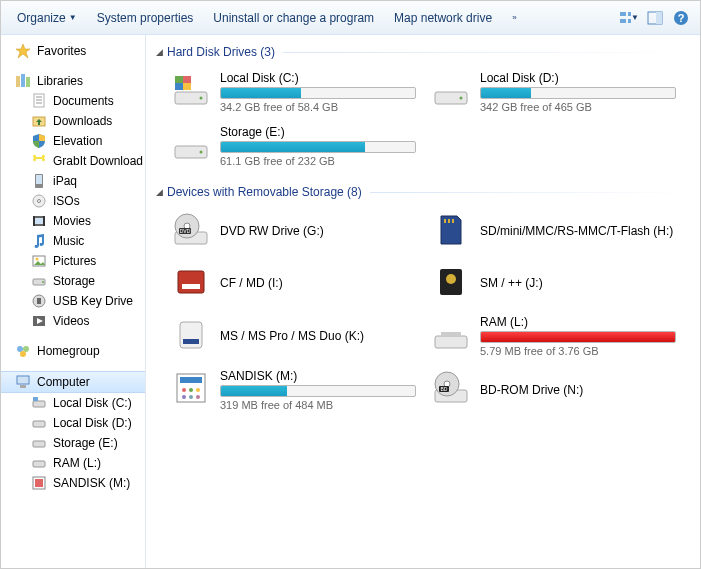  Describe the element at coordinates (293, 389) in the screenshot. I see `drive-m: SANDISK (M:)319 MB free of 484 MB` at that location.